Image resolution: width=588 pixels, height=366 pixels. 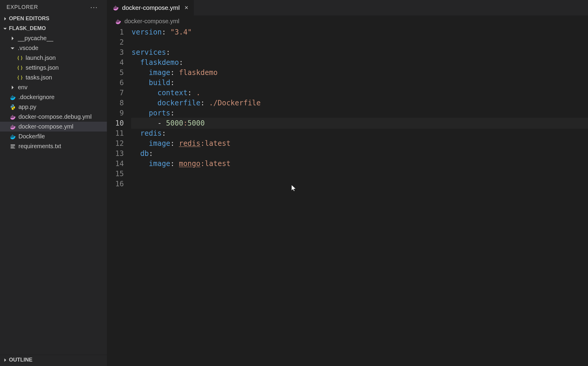 What do you see at coordinates (61, 38) in the screenshot?
I see `folder-label: __pycache__` at bounding box center [61, 38].